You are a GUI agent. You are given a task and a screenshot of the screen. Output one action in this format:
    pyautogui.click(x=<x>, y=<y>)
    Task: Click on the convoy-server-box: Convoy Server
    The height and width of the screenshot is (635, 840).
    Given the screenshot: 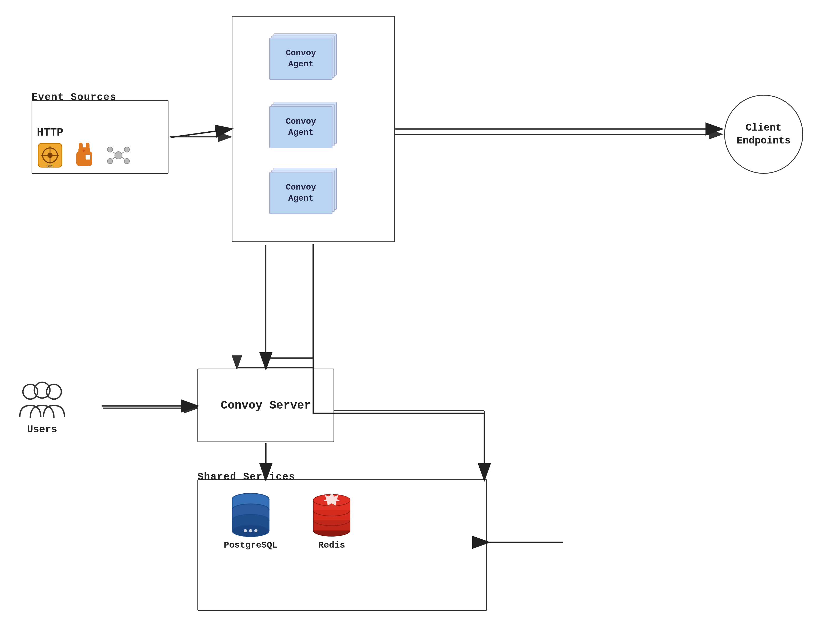 What is the action you would take?
    pyautogui.click(x=266, y=406)
    